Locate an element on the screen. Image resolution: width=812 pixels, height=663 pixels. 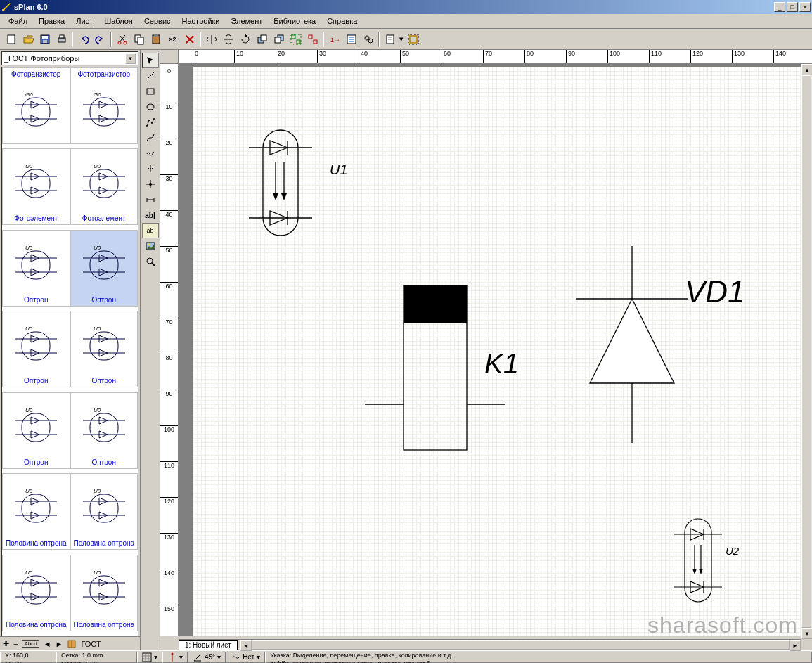
component-u1 is located at coordinates (291, 183).